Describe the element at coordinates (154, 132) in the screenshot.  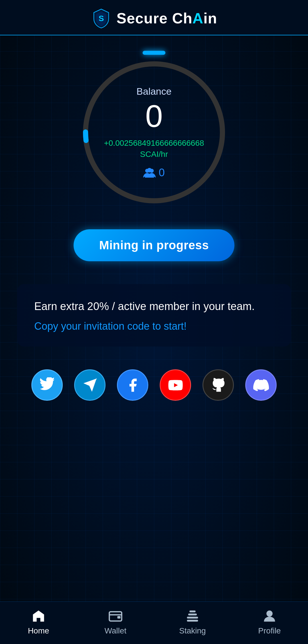
I see `balance-gauge: Balance 0 +0.00256849166666666668 SCAI/h…` at that location.